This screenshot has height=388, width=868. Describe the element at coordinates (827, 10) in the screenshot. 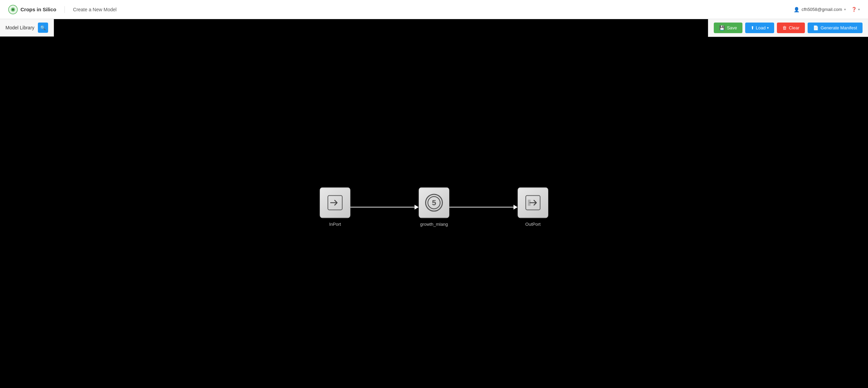

I see `nav-right: 👤 cfh5058@gmail.com ▾ ❓ ▾` at that location.